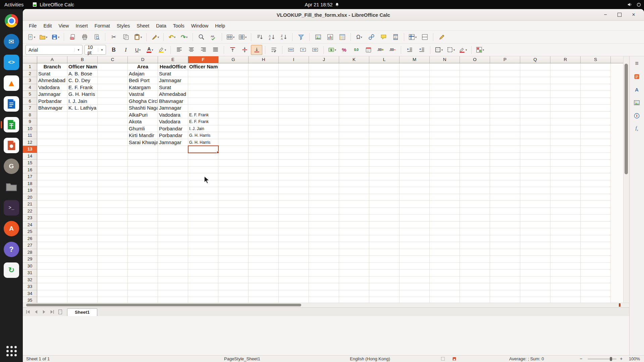 Image resolution: width=644 pixels, height=362 pixels. I want to click on cell-I4, so click(294, 88).